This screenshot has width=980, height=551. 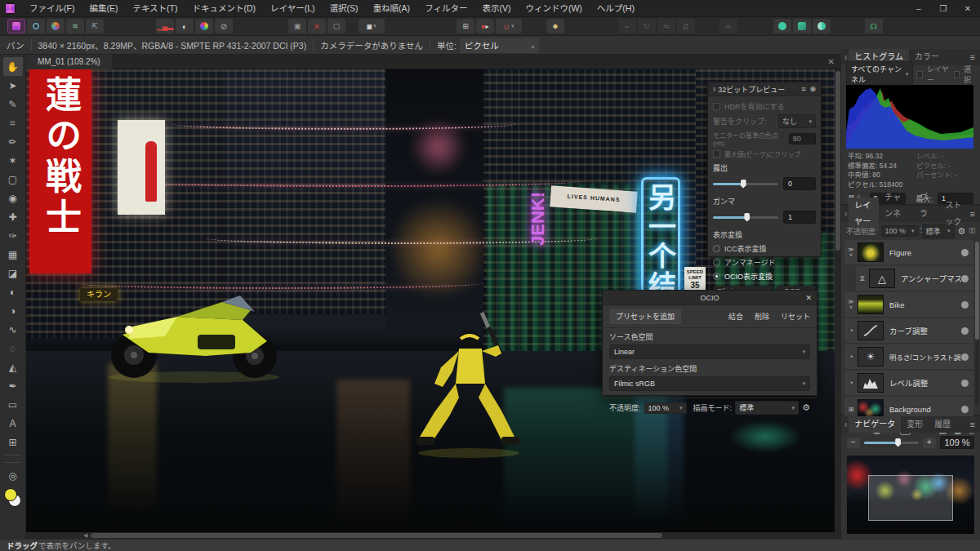 What do you see at coordinates (13, 180) in the screenshot?
I see `marquee-tool: ▢` at bounding box center [13, 180].